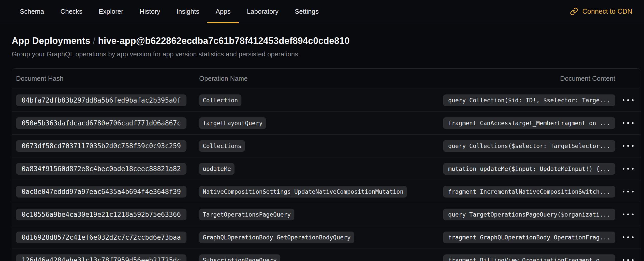  What do you see at coordinates (101, 215) in the screenshot?
I see `document-hash-value: 0c10556a9be4ca30e19e21c1218a592b75e63366` at bounding box center [101, 215].